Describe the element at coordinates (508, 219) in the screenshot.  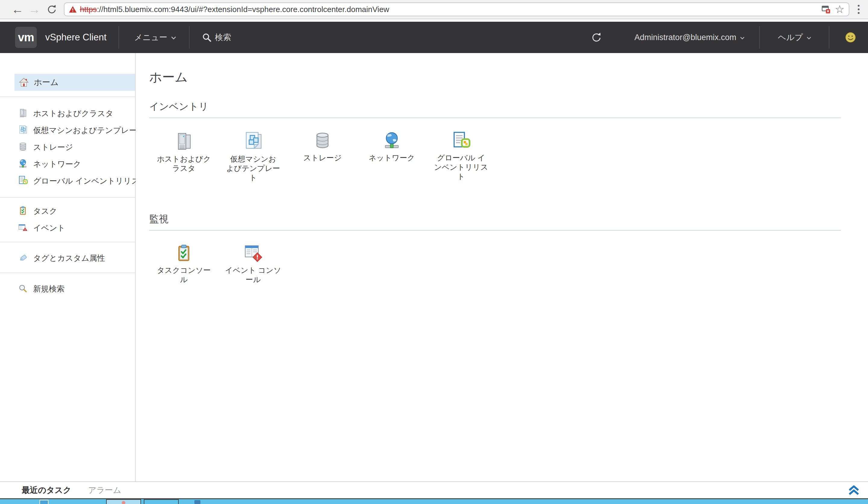
I see `section-title-monitoring: 監視` at that location.